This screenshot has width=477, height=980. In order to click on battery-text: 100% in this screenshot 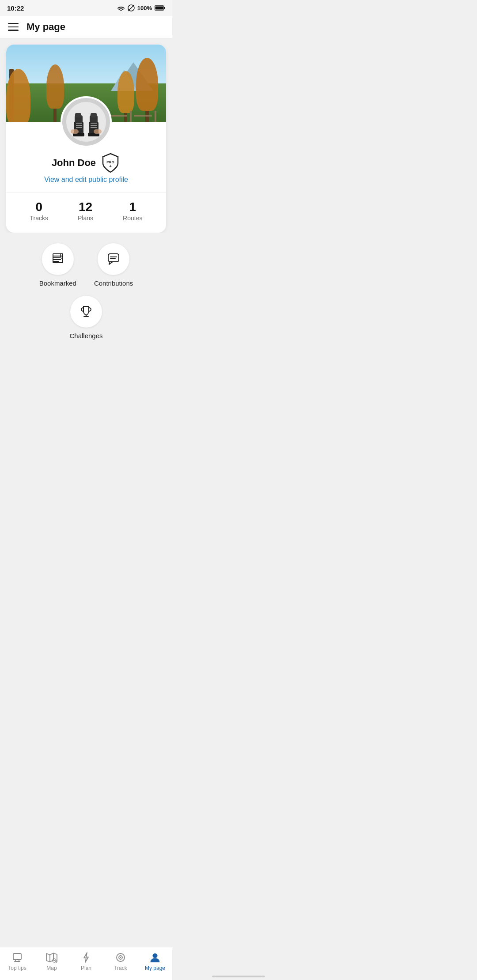, I will do `click(145, 8)`.